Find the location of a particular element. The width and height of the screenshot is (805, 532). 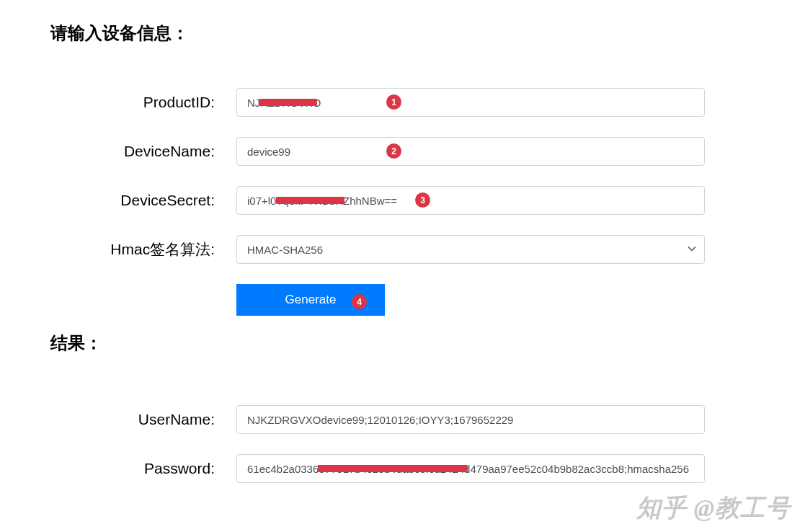

generate-button: Generate 4 is located at coordinates (311, 300).